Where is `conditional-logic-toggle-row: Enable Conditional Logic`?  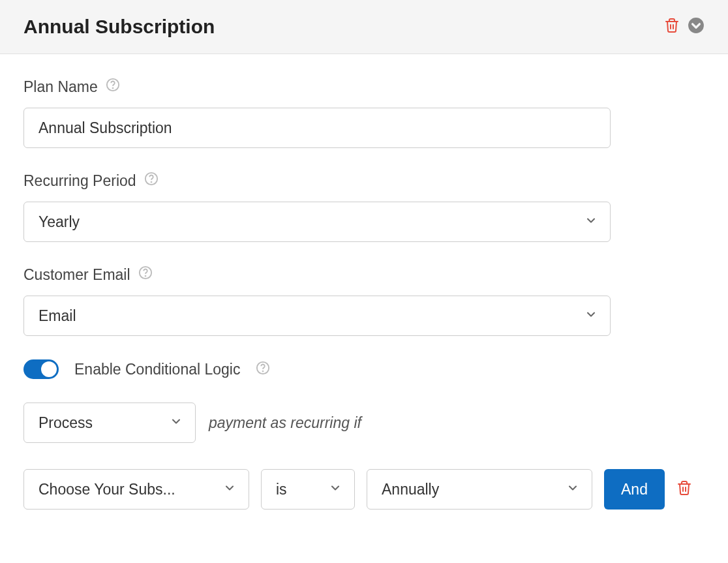 conditional-logic-toggle-row: Enable Conditional Logic is located at coordinates (364, 369).